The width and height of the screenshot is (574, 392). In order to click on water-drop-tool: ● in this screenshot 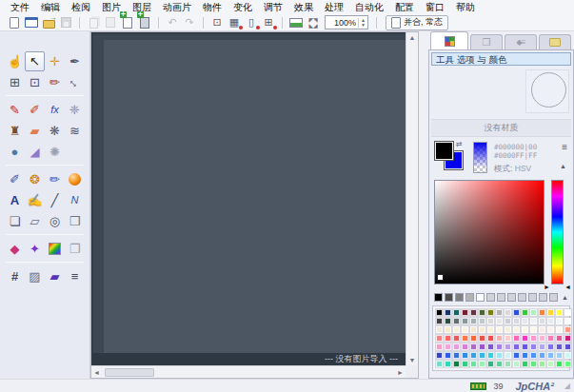, I will do `click(15, 152)`.